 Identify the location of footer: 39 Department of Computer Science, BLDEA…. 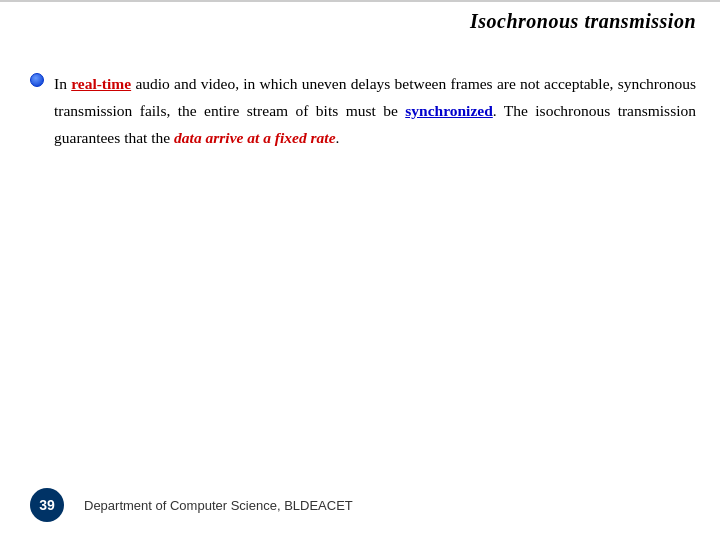
(360, 505).